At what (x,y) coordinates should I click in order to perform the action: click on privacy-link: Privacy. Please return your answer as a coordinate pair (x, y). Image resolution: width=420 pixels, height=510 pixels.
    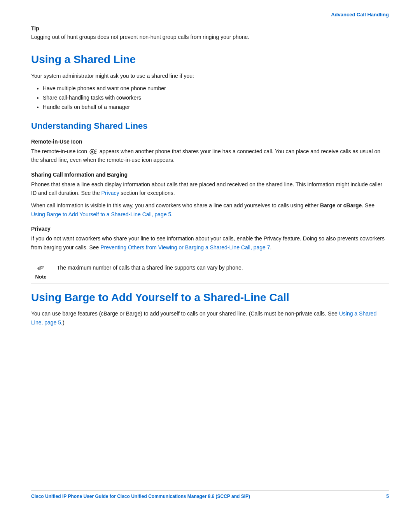
    Looking at the image, I should click on (110, 193).